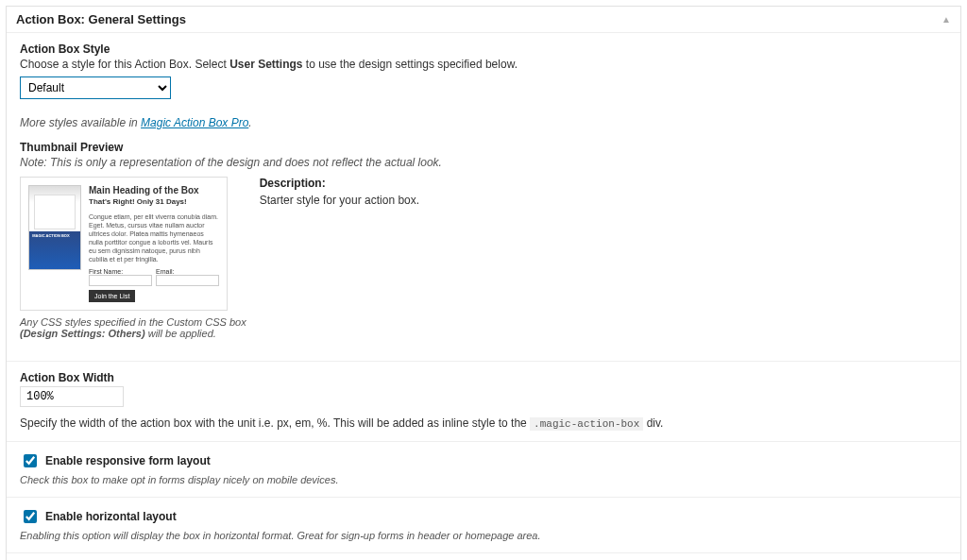 The image size is (967, 560). What do you see at coordinates (266, 64) in the screenshot?
I see `style-instr-bold: User Settings` at bounding box center [266, 64].